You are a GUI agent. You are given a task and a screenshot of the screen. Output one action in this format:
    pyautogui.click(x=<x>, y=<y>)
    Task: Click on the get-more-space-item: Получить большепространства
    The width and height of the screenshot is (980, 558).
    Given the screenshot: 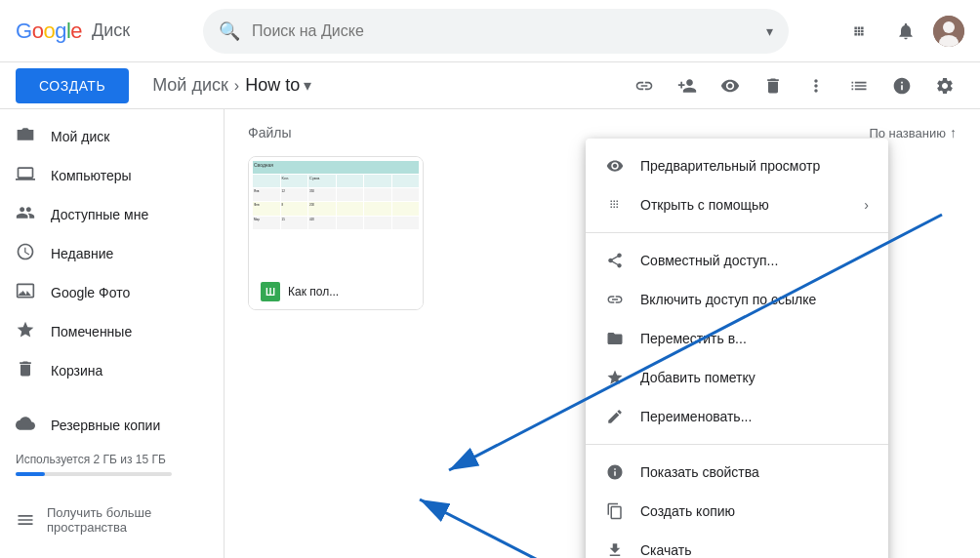 What is the action you would take?
    pyautogui.click(x=111, y=520)
    